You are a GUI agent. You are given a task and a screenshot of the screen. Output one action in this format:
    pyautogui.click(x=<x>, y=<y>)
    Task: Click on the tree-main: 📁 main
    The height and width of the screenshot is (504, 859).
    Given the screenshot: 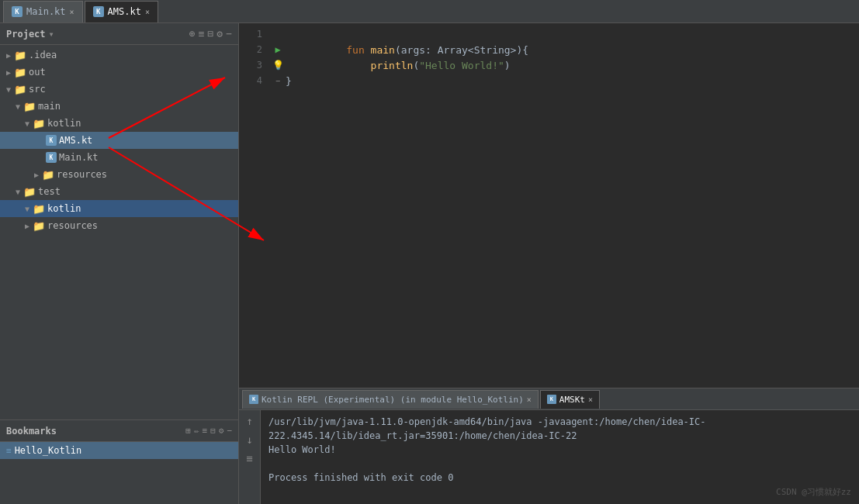 What is the action you would take?
    pyautogui.click(x=119, y=106)
    